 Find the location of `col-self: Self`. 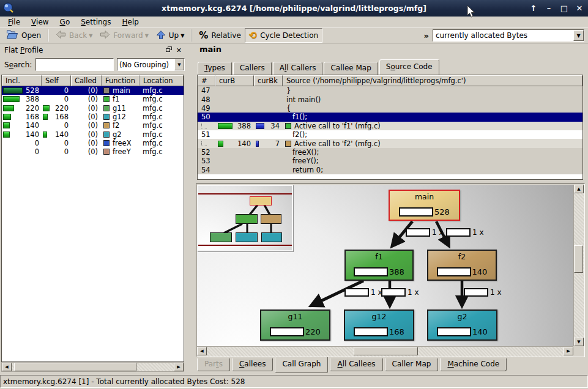

col-self: Self is located at coordinates (56, 81).